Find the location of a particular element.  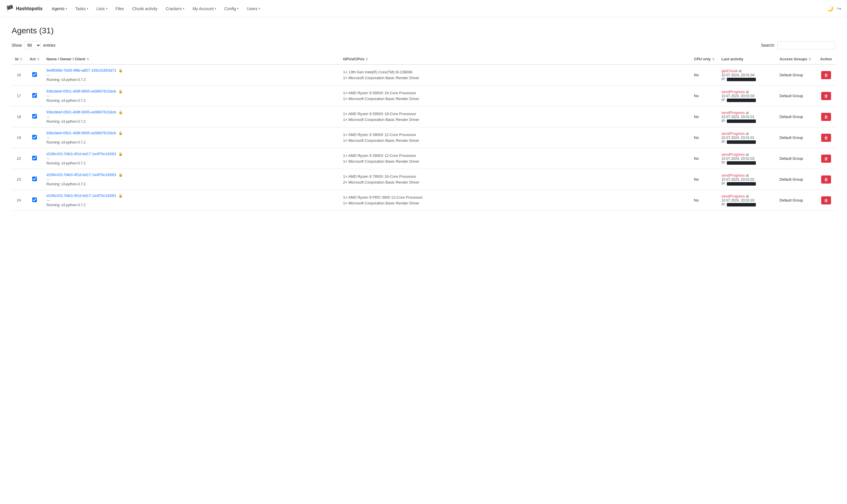

gpu-line: 1× 13th Gen Intel(R) Core(TM) i9-13900K is located at coordinates (515, 72).